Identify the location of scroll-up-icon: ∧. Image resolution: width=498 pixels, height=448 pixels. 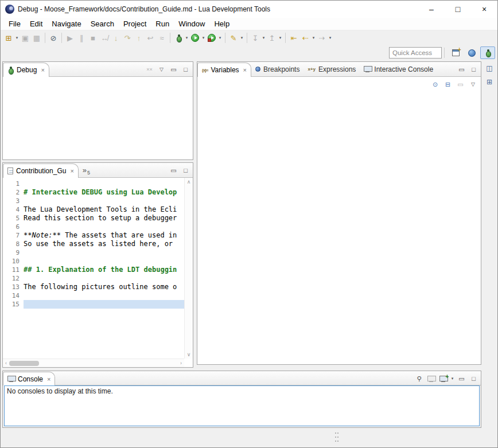
(189, 182).